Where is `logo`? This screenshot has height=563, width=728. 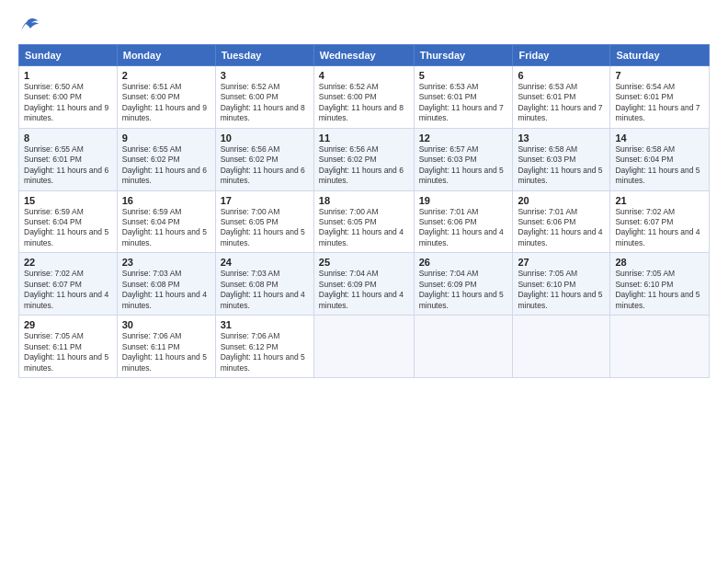
logo is located at coordinates (29, 26).